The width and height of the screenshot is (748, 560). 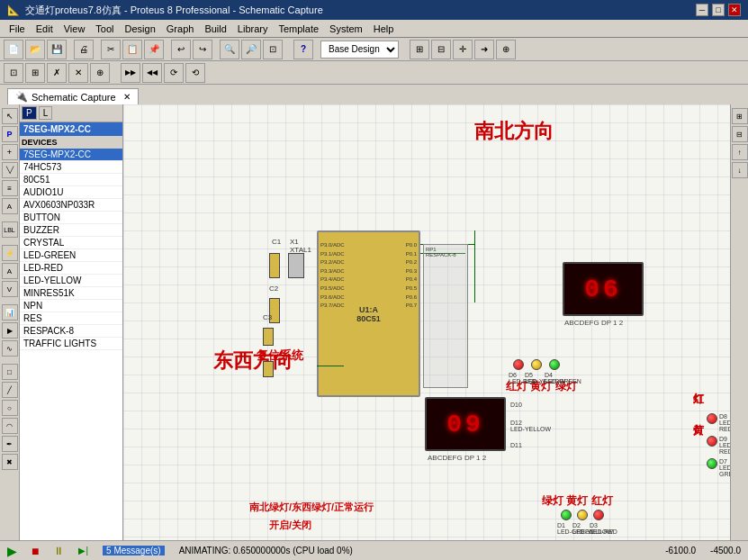 I want to click on path-tool: ✒, so click(x=10, y=444).